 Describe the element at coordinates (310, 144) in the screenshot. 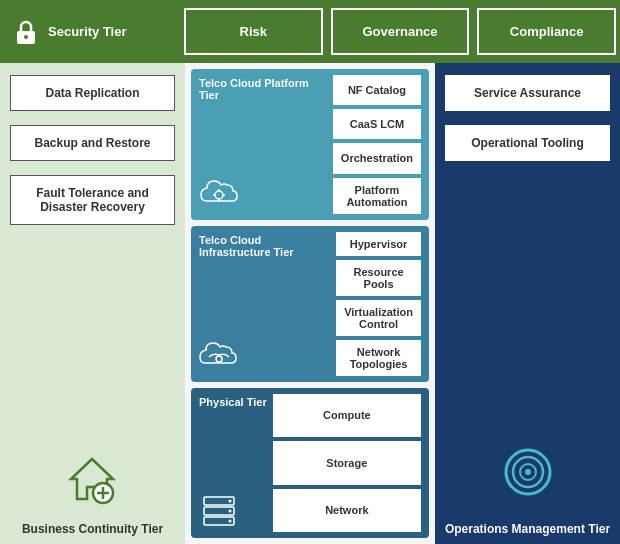

I see `telco-platform-tier: Telco Cloud Platform Tier NF Catalog Caa…` at that location.